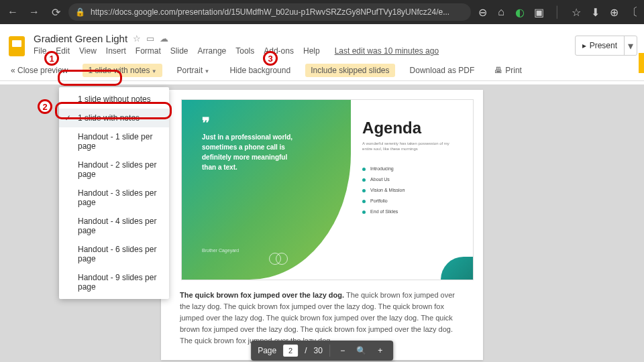 The image size is (644, 362). What do you see at coordinates (13, 12) in the screenshot?
I see `back-icon: ←` at bounding box center [13, 12].